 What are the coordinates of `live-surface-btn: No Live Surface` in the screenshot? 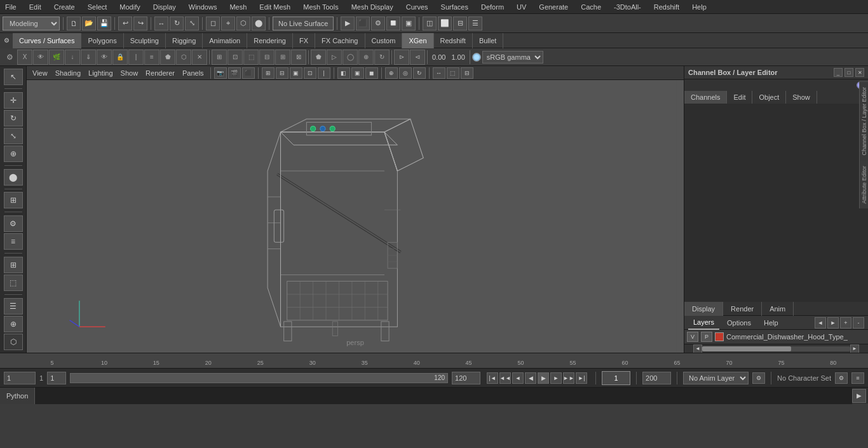 It's located at (303, 24).